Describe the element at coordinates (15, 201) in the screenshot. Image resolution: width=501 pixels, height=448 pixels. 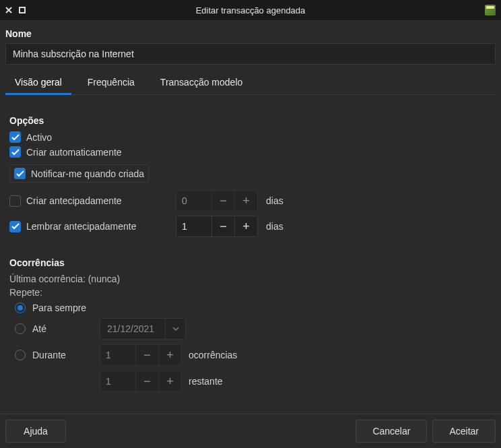
I see `checkbox-create-advance` at that location.